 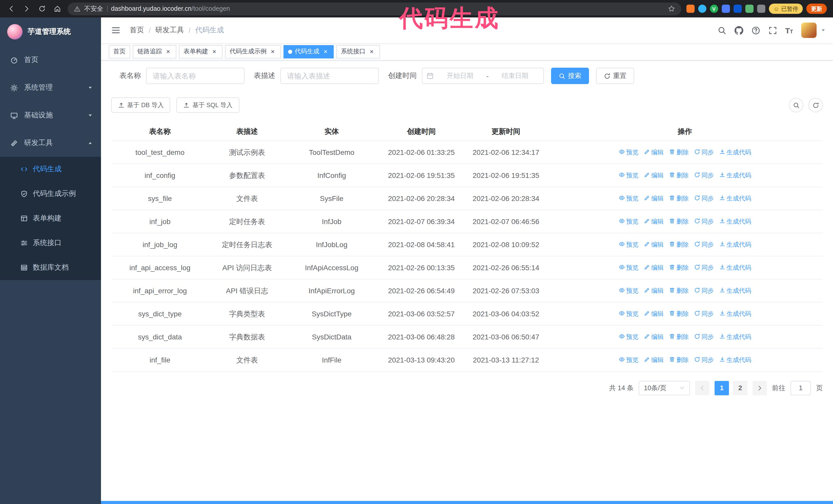 What do you see at coordinates (671, 9) in the screenshot?
I see `bookmark-star-icon` at bounding box center [671, 9].